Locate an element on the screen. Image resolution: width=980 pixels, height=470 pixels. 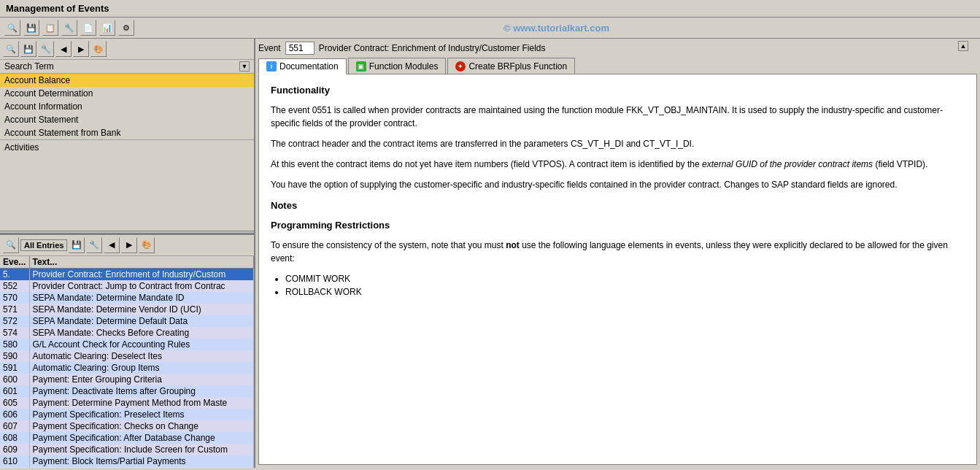
table-row: 601Payment: Deactivate Items after Group… is located at coordinates (127, 391).